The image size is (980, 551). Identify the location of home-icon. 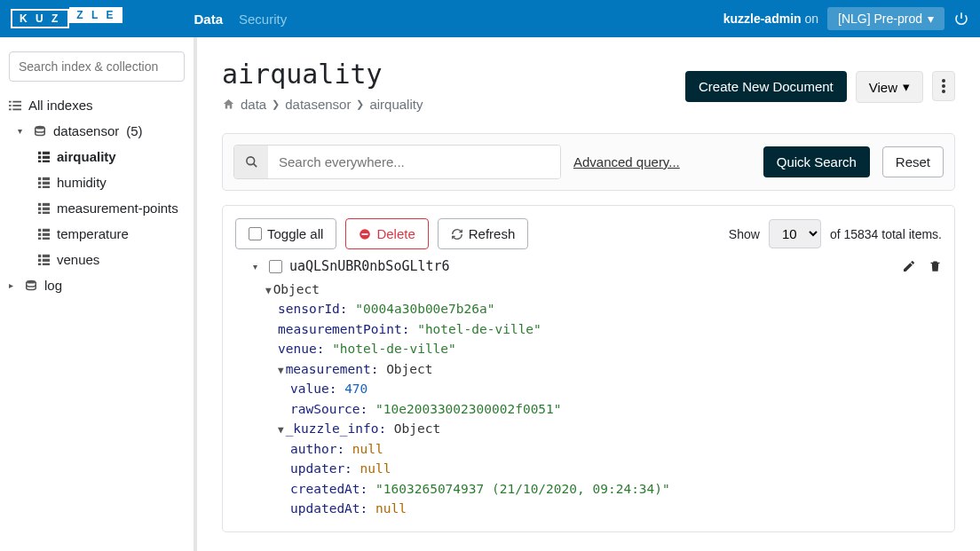
(229, 105).